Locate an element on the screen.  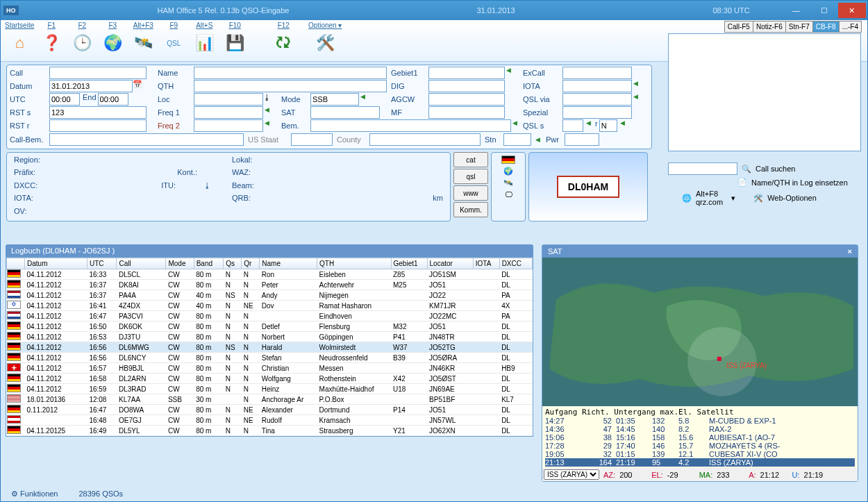
title-time: 08:30 UTC is located at coordinates (748, 10).